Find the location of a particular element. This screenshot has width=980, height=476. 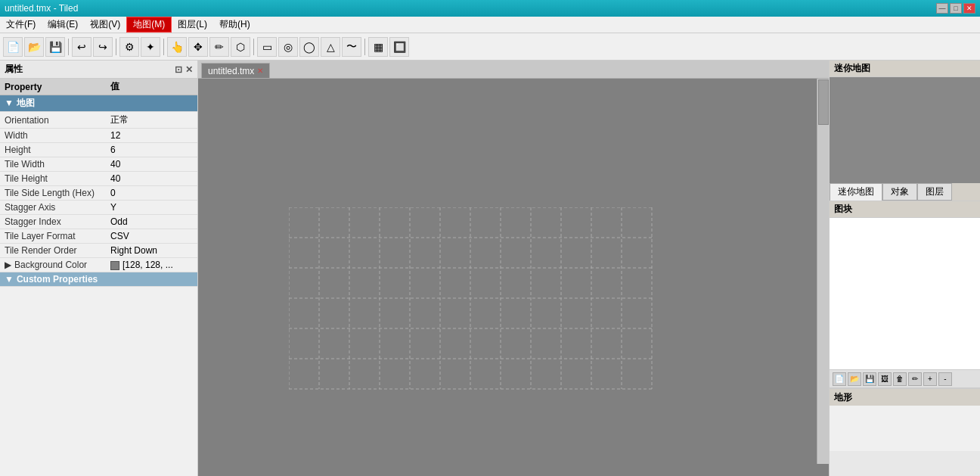

close-button: ✕ is located at coordinates (969, 8).